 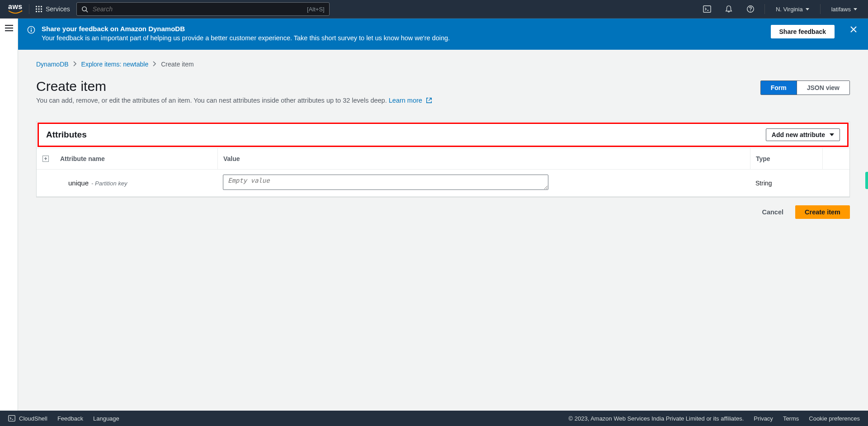 I want to click on attributes-panel-header: Attributes Add new attribute, so click(x=443, y=135).